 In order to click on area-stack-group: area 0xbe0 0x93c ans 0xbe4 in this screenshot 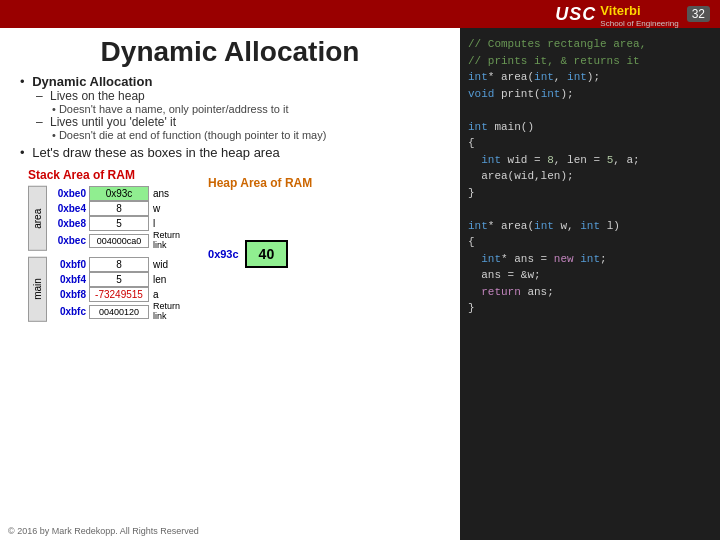, I will do `click(104, 218)`.